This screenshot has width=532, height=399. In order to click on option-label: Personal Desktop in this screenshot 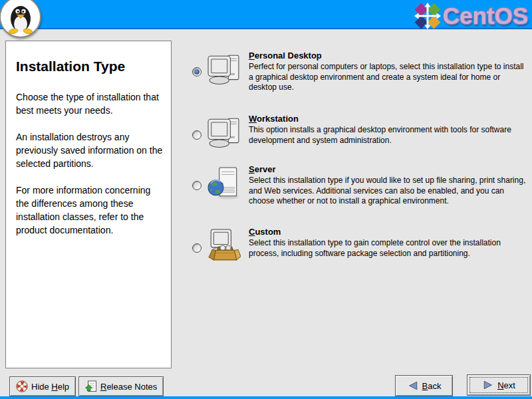, I will do `click(388, 56)`.